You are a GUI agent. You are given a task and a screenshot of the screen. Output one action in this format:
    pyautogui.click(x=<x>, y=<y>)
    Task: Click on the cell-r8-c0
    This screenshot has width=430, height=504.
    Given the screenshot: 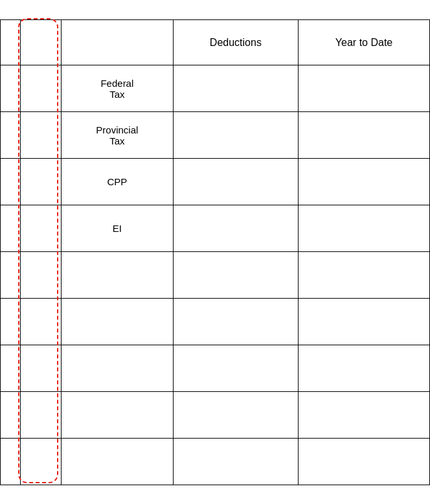 What is the action you would take?
    pyautogui.click(x=10, y=462)
    